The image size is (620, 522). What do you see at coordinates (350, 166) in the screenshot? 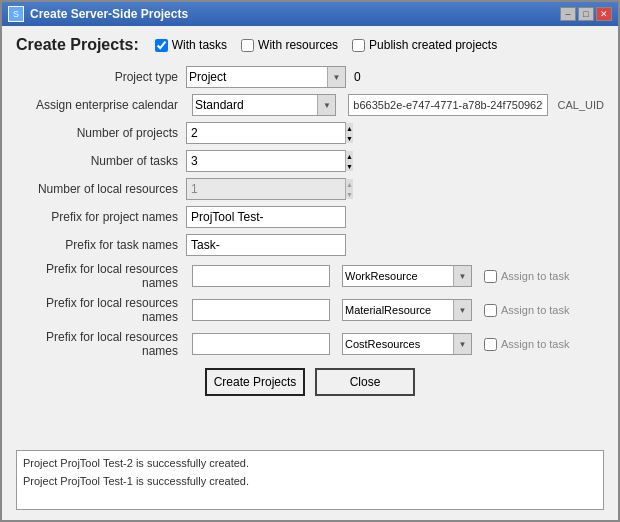
I see `num-tasks-down: ▼` at bounding box center [350, 166].